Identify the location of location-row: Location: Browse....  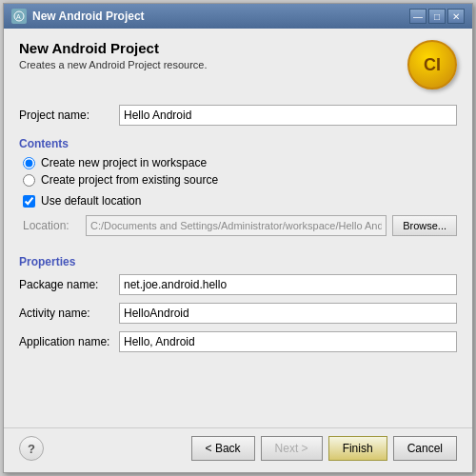
(238, 226).